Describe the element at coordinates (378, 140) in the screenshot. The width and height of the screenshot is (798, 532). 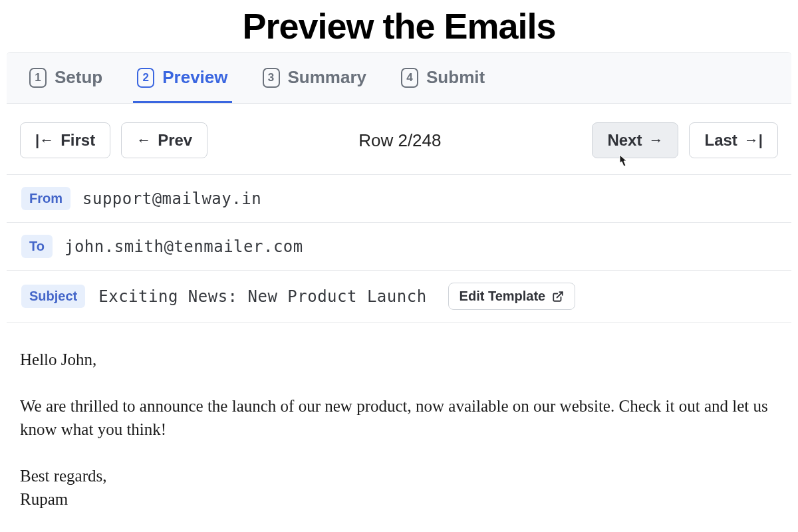
I see `row-prefix: Row` at that location.